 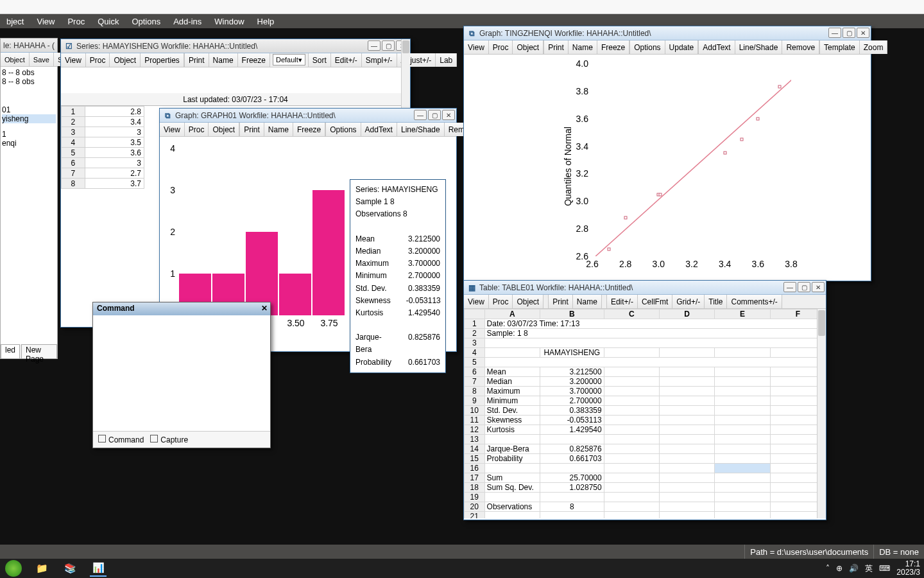 I want to click on wf-item: 1, so click(x=29, y=134).